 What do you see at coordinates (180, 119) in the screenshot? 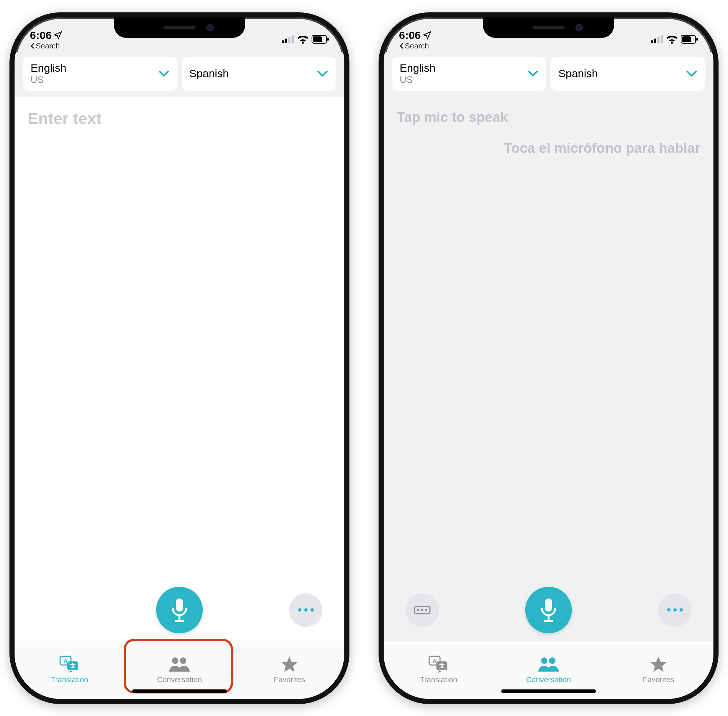
I see `enter-text-placeholder: Enter text` at bounding box center [180, 119].